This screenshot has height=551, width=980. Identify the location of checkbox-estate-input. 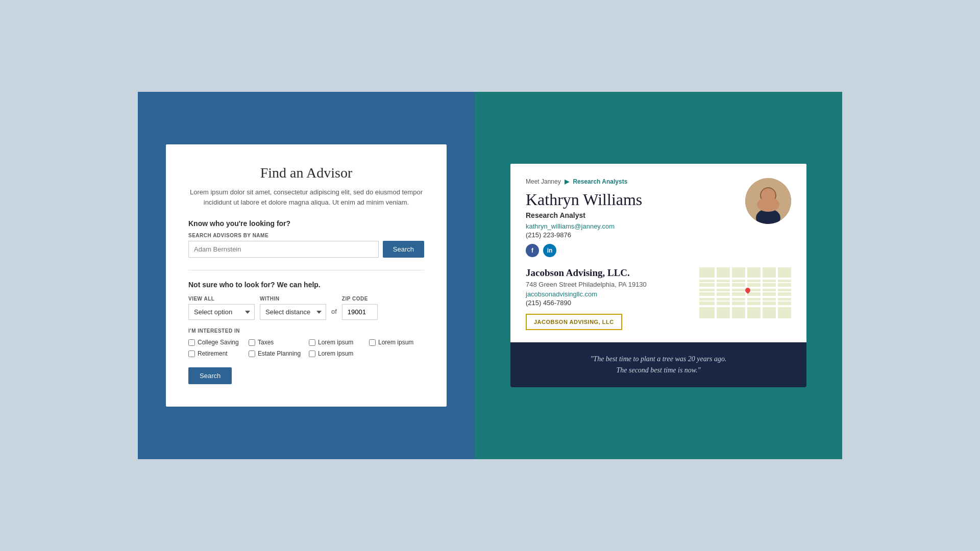
(252, 354).